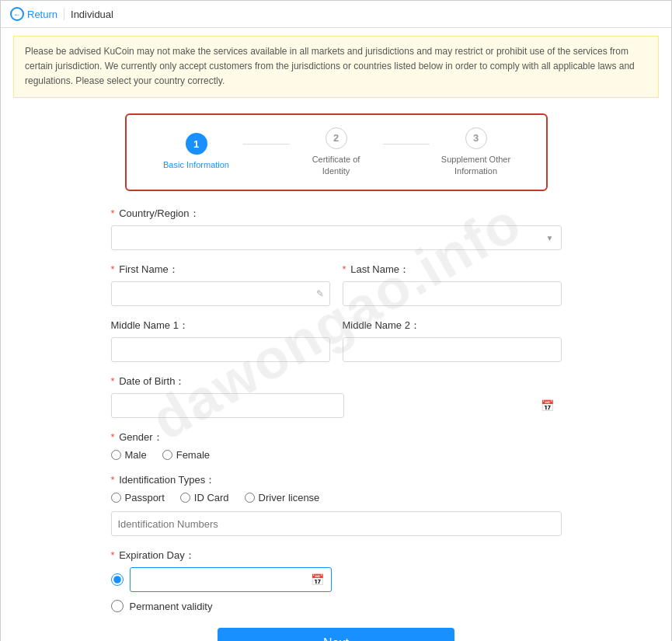 This screenshot has height=641, width=672. I want to click on middle-name1-group: Middle Name 1：, so click(221, 340).